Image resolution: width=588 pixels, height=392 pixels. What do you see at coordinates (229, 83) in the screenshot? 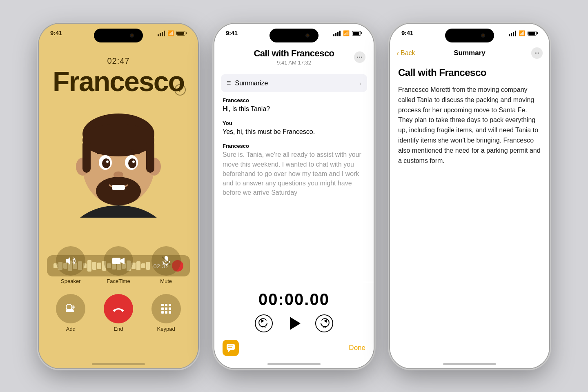
I see `summarize-icon: ≡` at bounding box center [229, 83].